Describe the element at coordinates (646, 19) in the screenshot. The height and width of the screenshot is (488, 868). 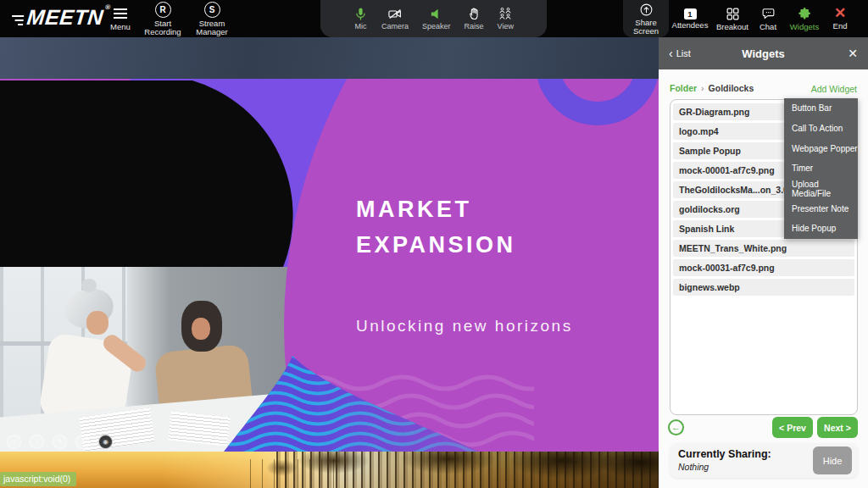
I see `share-screen-tab: Share Screen` at that location.